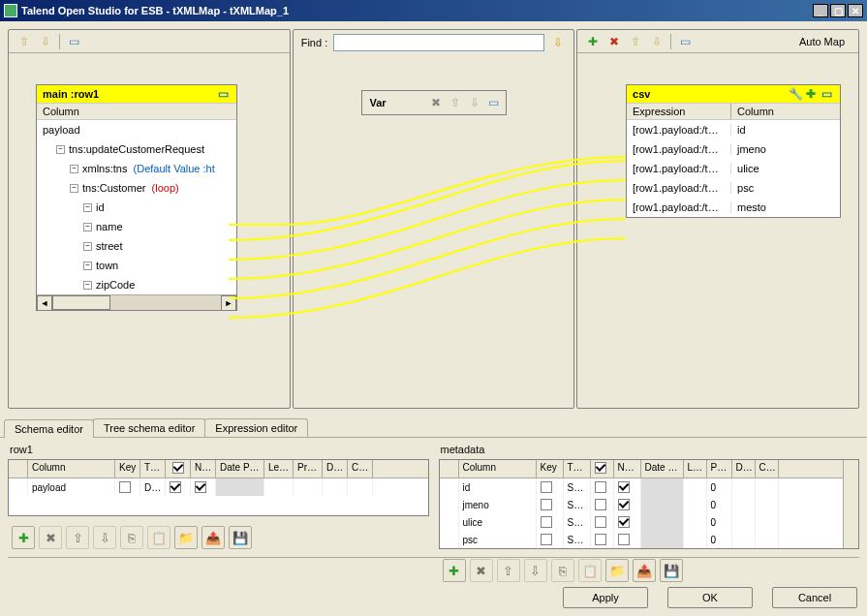  Describe the element at coordinates (417, 11) in the screenshot. I see `window-title: Talend Open Studio for ESB - tXMLMap - t…` at that location.